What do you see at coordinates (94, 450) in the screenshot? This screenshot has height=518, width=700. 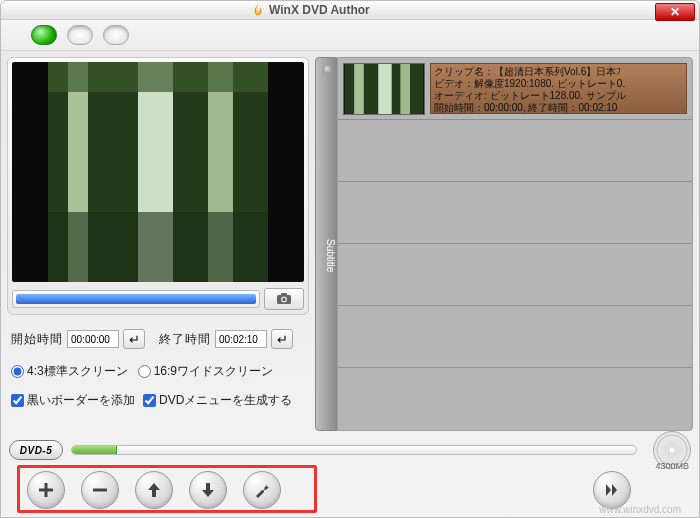 I see `capacity-fill` at bounding box center [94, 450].